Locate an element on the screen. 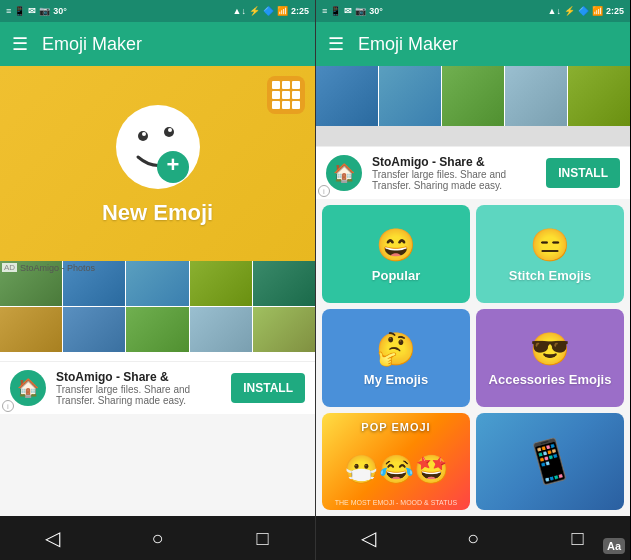  pop-emoji-title: pop emoji is located at coordinates (396, 427).